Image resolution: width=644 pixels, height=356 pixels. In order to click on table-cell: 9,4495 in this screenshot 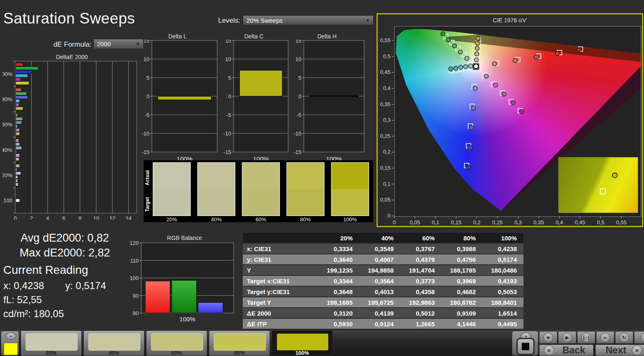, I will do `click(503, 324)`.